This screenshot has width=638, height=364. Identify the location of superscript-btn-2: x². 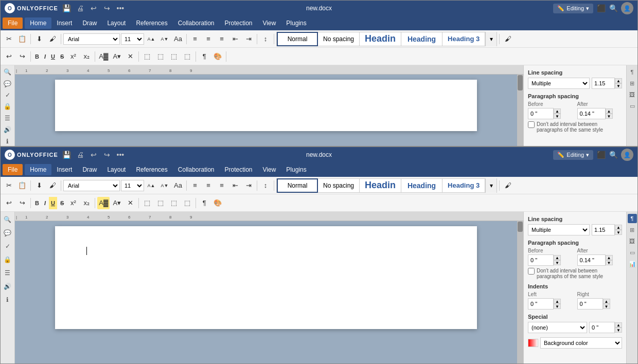
(73, 203).